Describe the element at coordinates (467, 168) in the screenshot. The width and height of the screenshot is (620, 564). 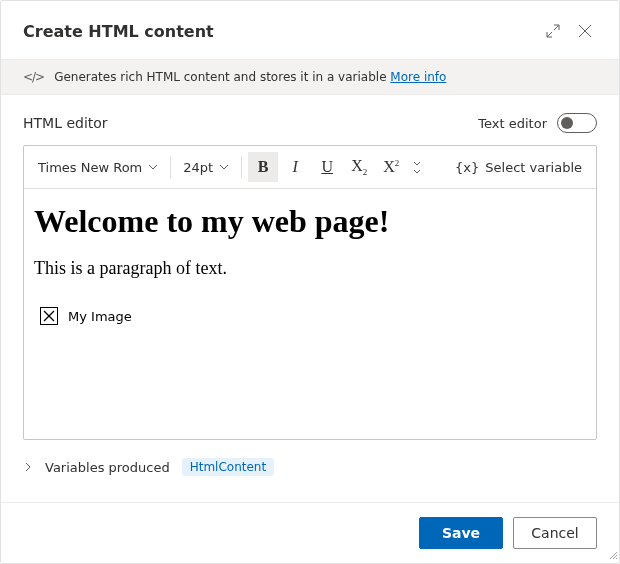
I see `variable-glyph-icon: {x}` at that location.